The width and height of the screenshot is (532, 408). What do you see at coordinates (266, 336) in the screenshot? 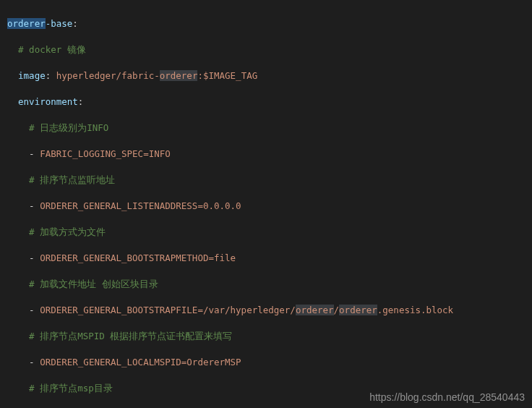
I see `code-line: # 排序节点MSPID 根据排序节点证书配置来填写` at bounding box center [266, 336].